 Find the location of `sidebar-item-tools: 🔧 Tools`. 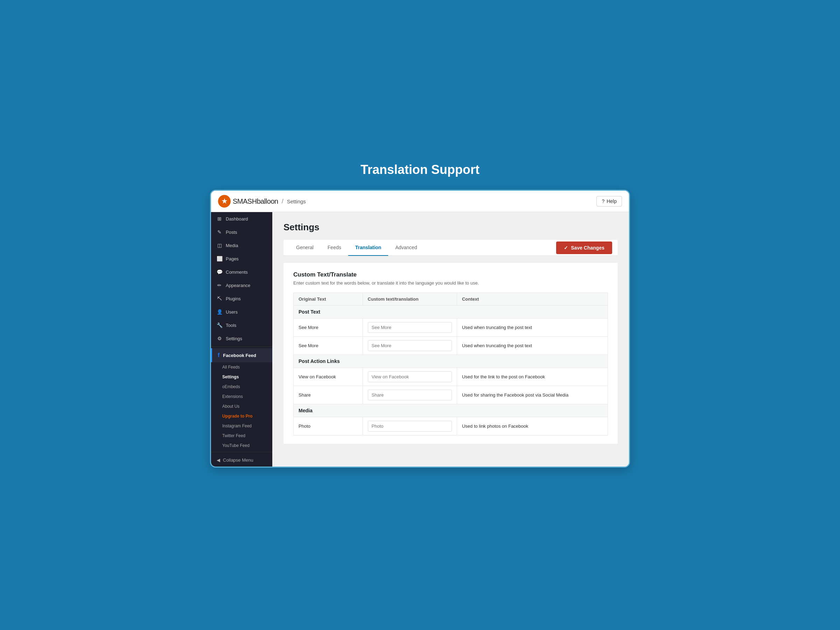

sidebar-item-tools: 🔧 Tools is located at coordinates (242, 325).